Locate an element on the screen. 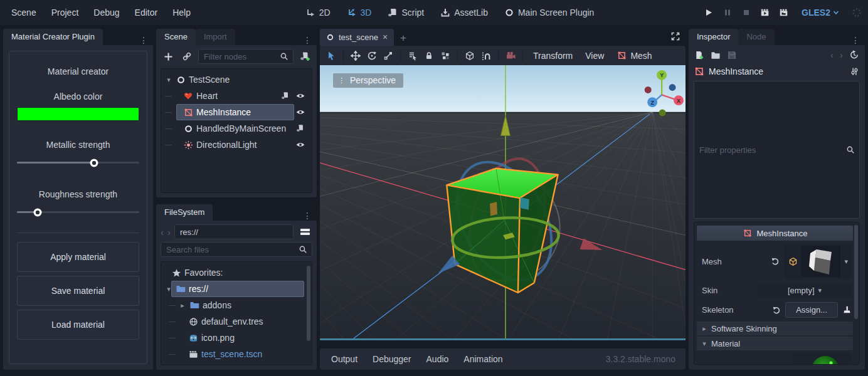  save-material-button: Save material is located at coordinates (78, 291).